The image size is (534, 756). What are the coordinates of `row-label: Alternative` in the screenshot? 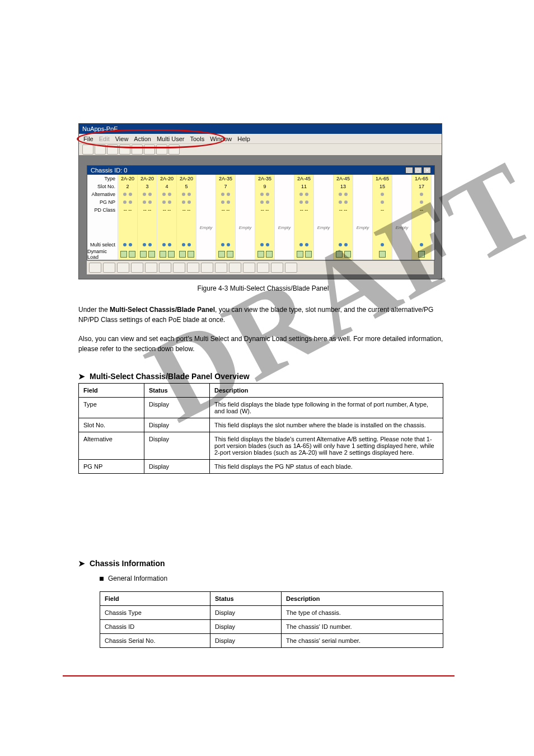 It's located at (103, 194).